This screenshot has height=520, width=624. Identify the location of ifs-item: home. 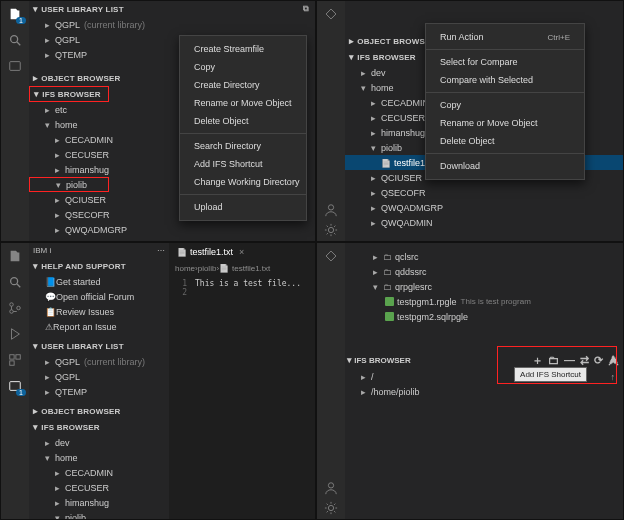
(99, 458).